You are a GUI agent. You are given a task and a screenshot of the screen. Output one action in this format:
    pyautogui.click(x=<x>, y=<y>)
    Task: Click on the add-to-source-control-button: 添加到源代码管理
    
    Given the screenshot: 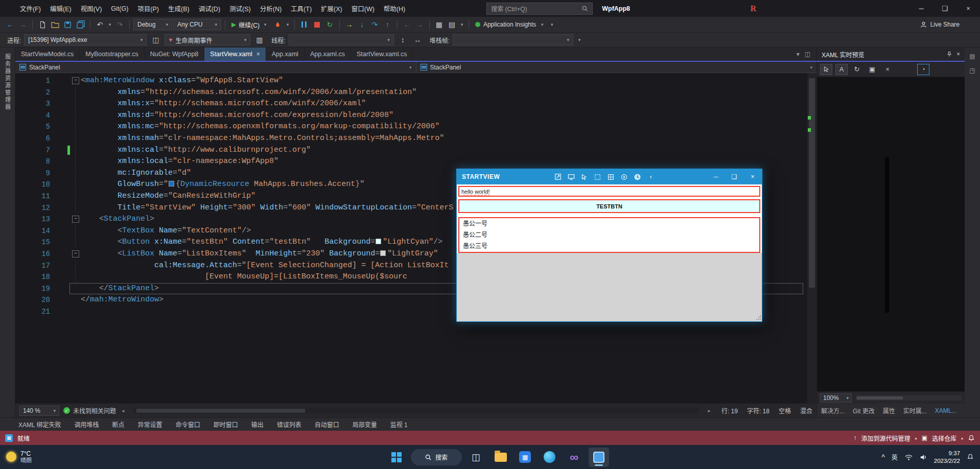 What is the action you would take?
    pyautogui.click(x=886, y=438)
    